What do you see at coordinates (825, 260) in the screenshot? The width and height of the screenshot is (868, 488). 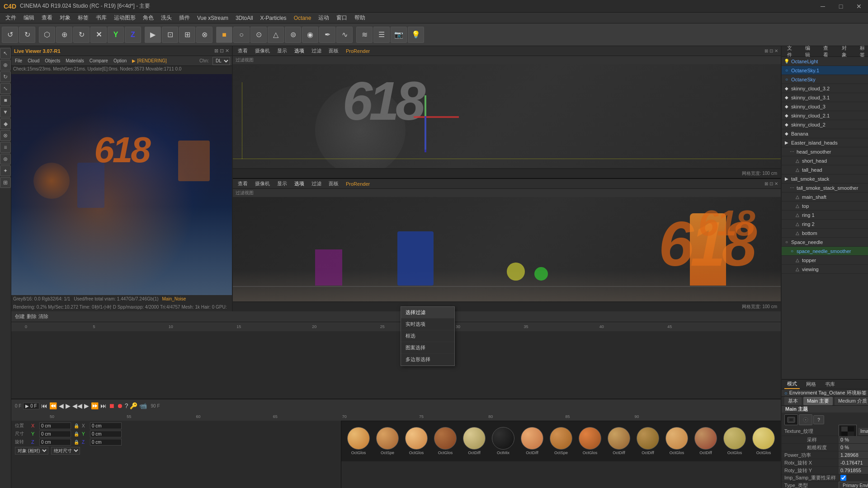 I see `om-row-topper: △ topper ✓` at bounding box center [825, 260].